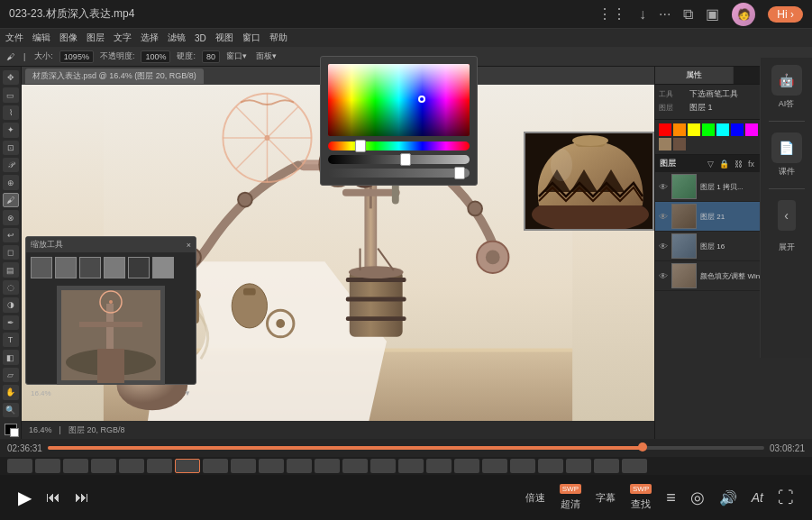 The width and height of the screenshot is (812, 520). I want to click on hue-thumb, so click(360, 146).